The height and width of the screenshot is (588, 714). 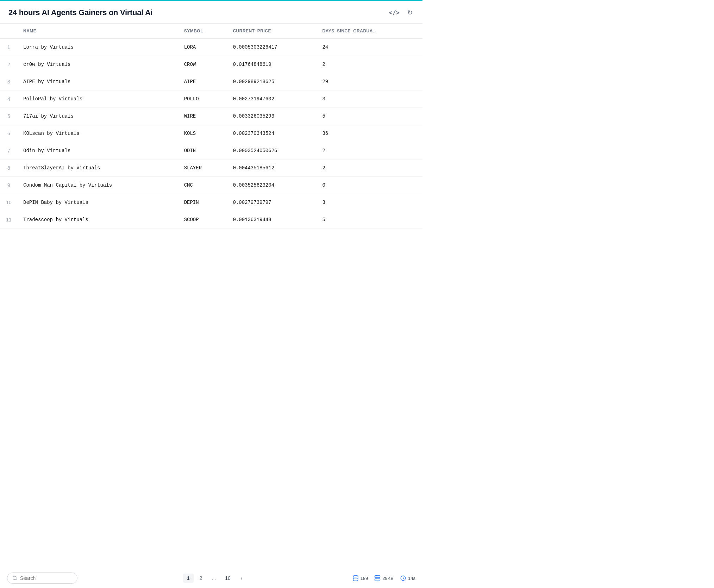 I want to click on search-input, so click(x=46, y=578).